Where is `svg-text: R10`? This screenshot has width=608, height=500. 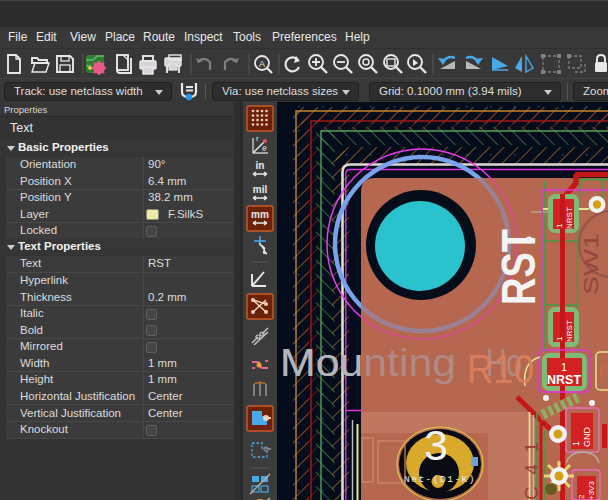 svg-text: R10 is located at coordinates (500, 369).